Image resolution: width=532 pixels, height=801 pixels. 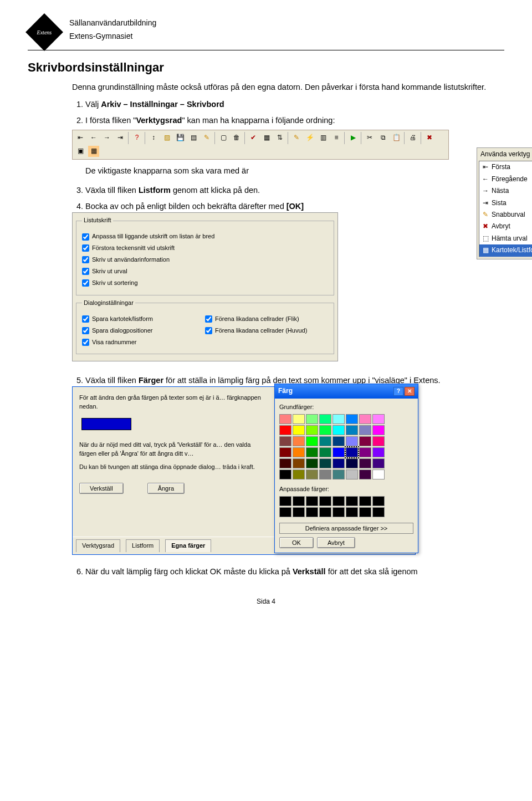 What do you see at coordinates (172, 450) in the screenshot?
I see `cc-text-2: När du är nöjd med ditt val, tryck på 'V…` at bounding box center [172, 450].